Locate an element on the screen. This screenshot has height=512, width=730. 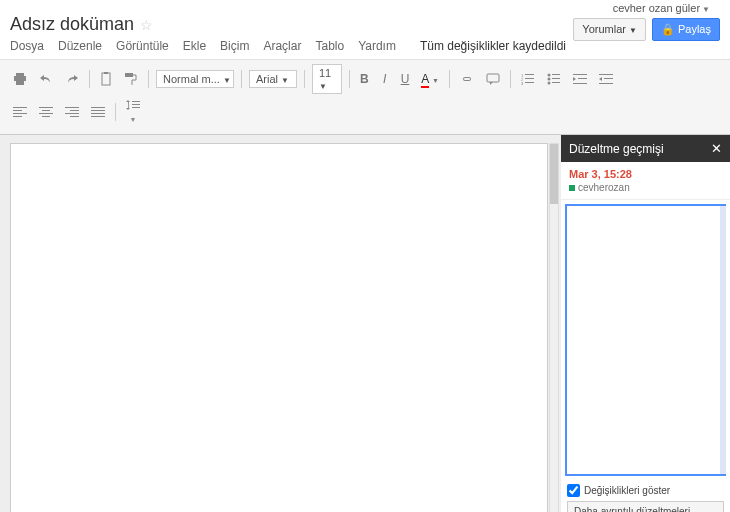
toolbar: Normal m... ▼ Arial ▼ 11 ▼ B I U A ▼ 123… is located at coordinates (365, 97).